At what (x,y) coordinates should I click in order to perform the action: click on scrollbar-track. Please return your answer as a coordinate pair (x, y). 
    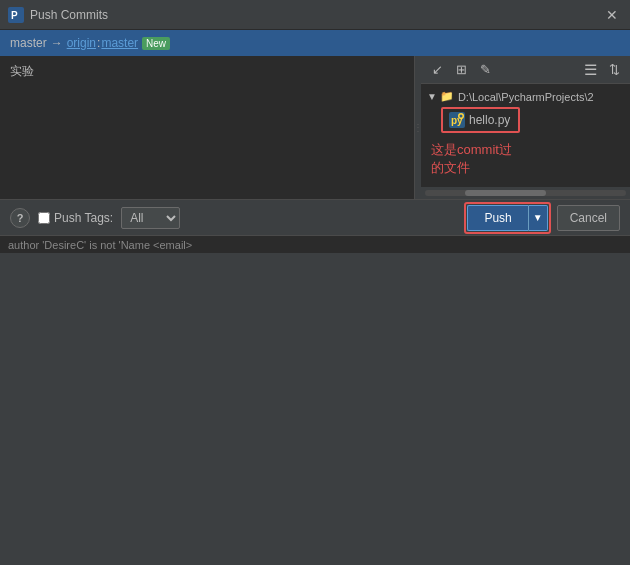
    Looking at the image, I should click on (526, 193).